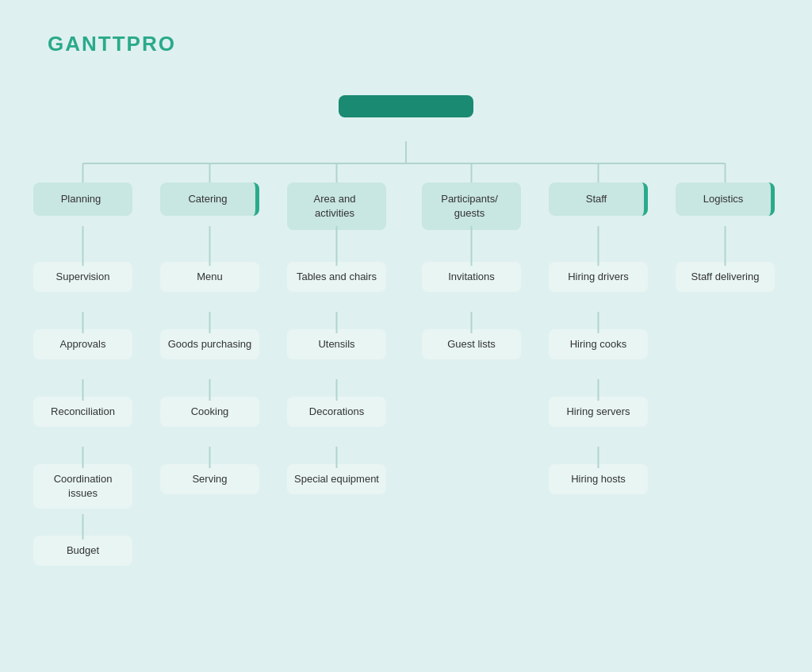 This screenshot has height=672, width=812. What do you see at coordinates (209, 412) in the screenshot?
I see `child-node: Cooking` at bounding box center [209, 412].